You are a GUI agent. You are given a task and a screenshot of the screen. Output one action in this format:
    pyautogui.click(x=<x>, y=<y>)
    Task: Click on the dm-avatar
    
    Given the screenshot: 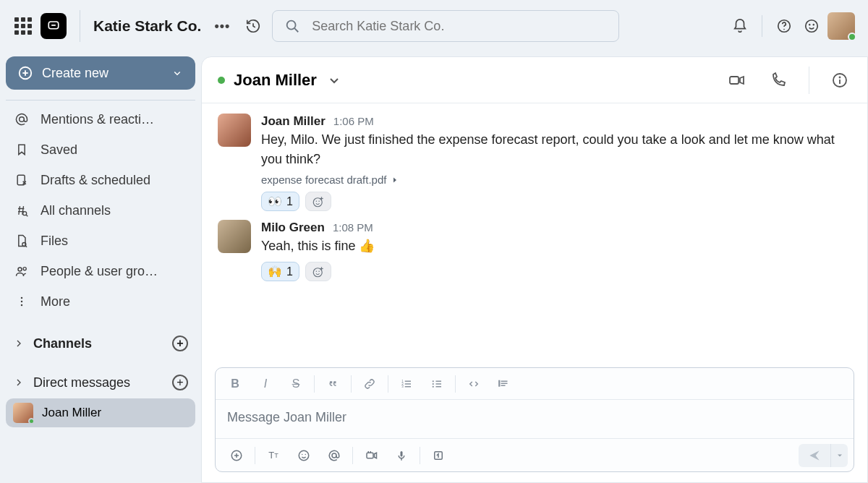 What is the action you would take?
    pyautogui.click(x=23, y=413)
    